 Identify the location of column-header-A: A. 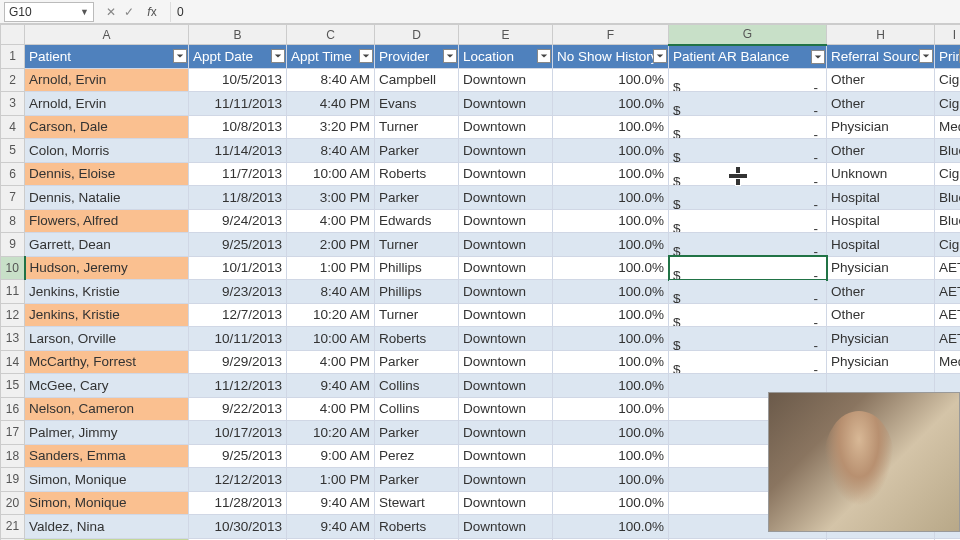
(107, 35).